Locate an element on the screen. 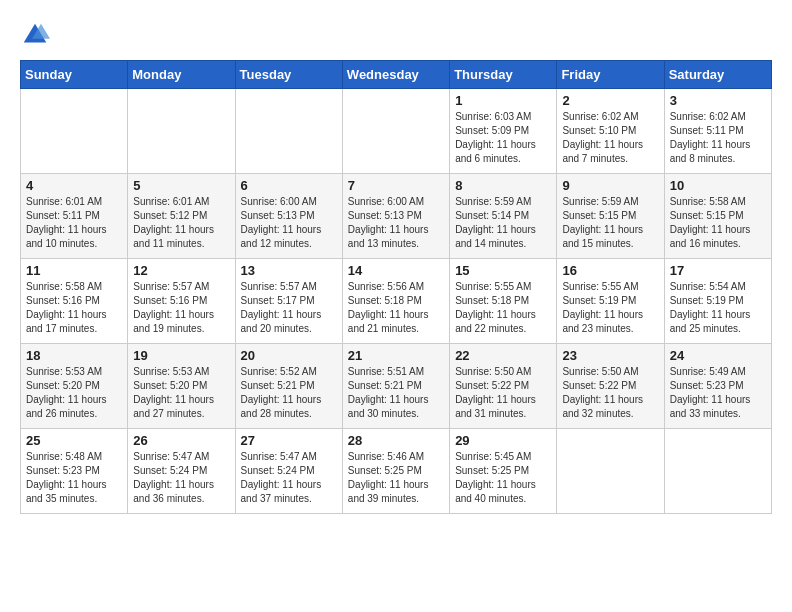  weekday-header: Tuesday is located at coordinates (288, 75).